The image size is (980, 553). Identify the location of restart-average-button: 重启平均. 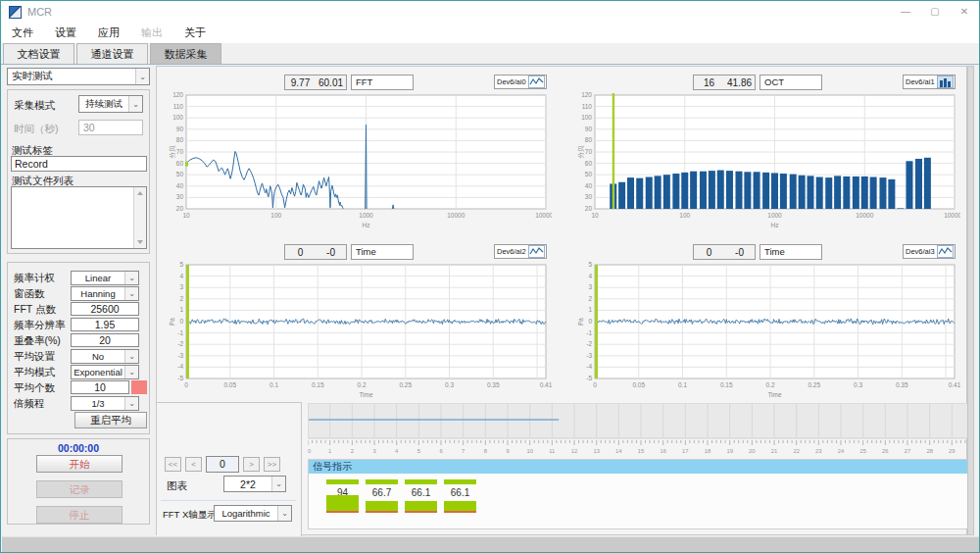
(111, 420).